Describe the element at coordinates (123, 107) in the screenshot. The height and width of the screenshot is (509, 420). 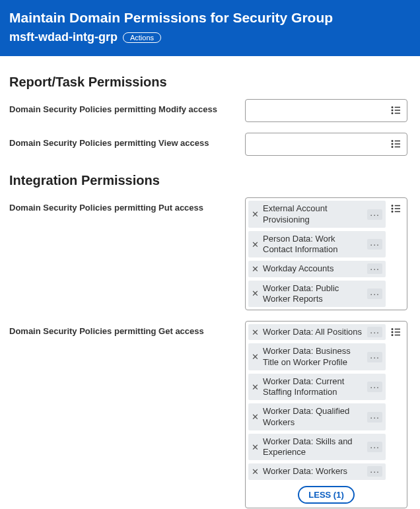
I see `field-label-modify: Domain Security Policies permitting Modi…` at that location.